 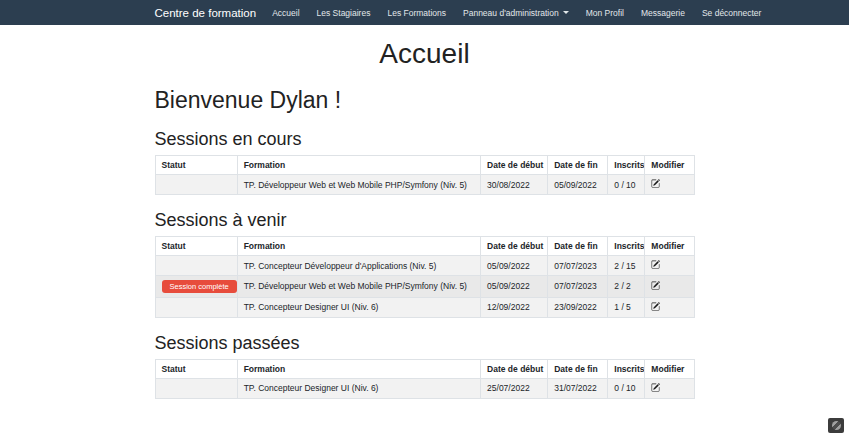 I want to click on date-debut-cell: 25/07/2022, so click(x=514, y=388).